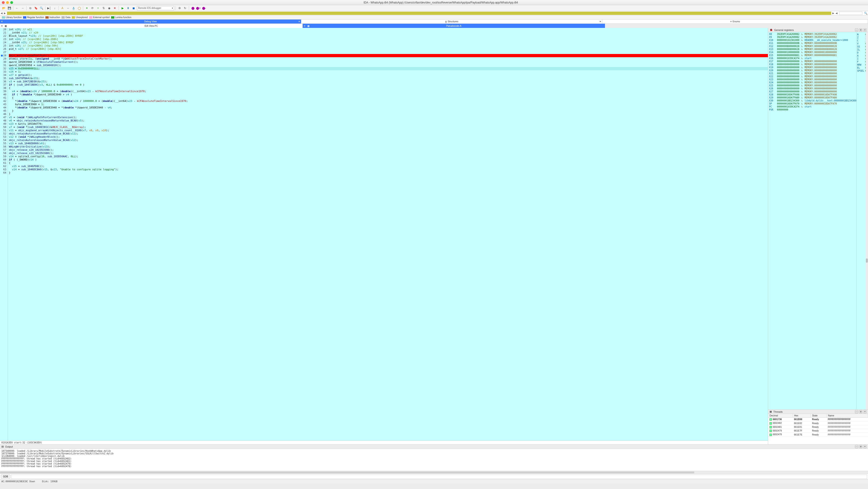 This screenshot has width=868, height=489. Describe the element at coordinates (434, 472) in the screenshot. I see `output-scrollbar-h` at that location.